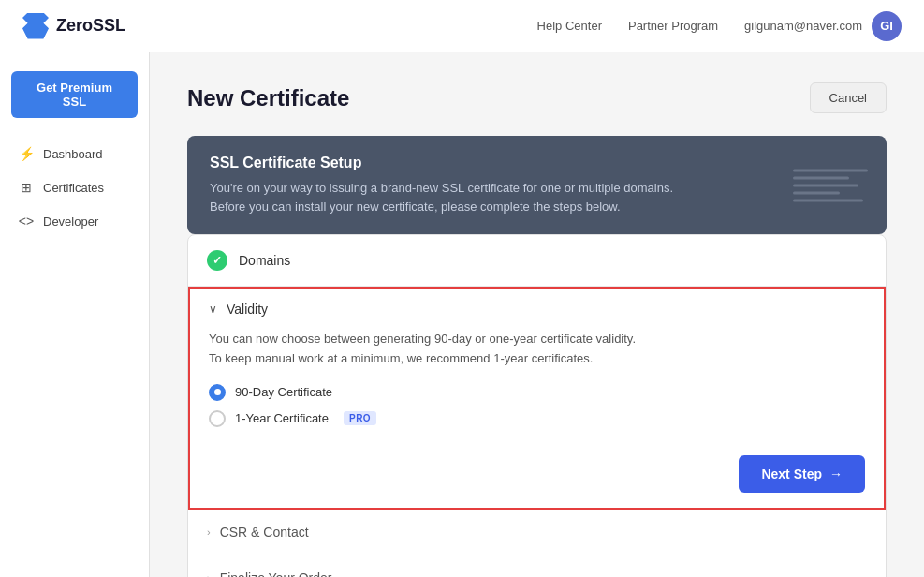 The image size is (924, 577). What do you see at coordinates (75, 187) in the screenshot?
I see `sidebar-item-certificates: ⊞ Certificates` at bounding box center [75, 187].